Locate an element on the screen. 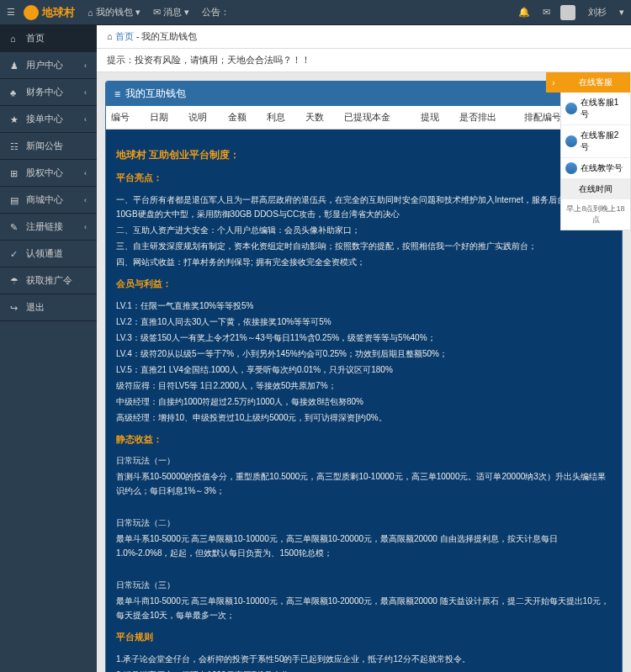 This screenshot has width=631, height=672. sidebar-label: 退出 is located at coordinates (35, 308).